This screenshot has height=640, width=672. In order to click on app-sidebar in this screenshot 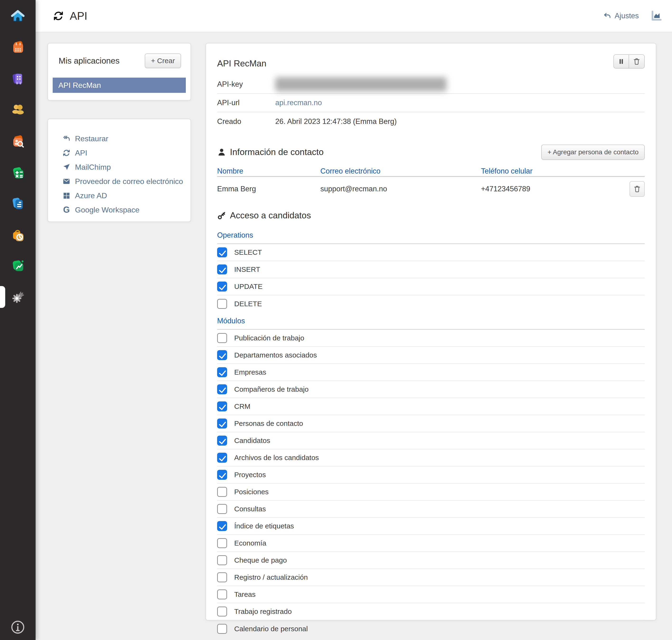, I will do `click(18, 320)`.